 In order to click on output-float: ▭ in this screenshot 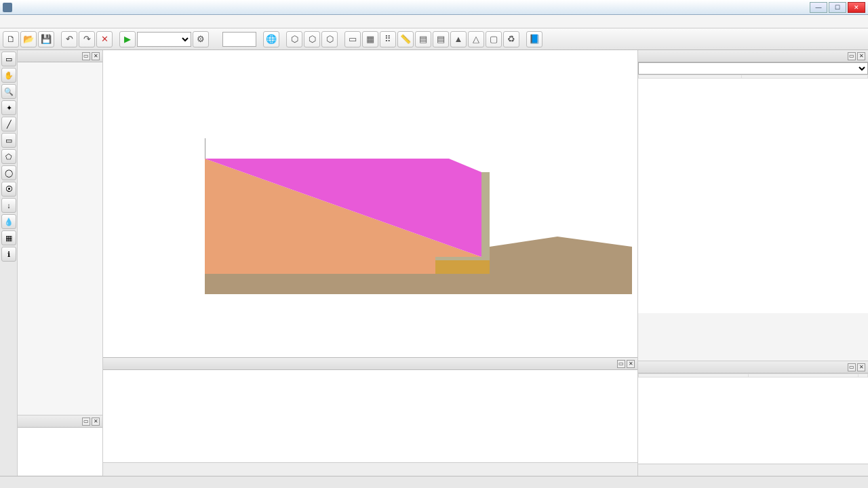, I will do `click(621, 364)`.